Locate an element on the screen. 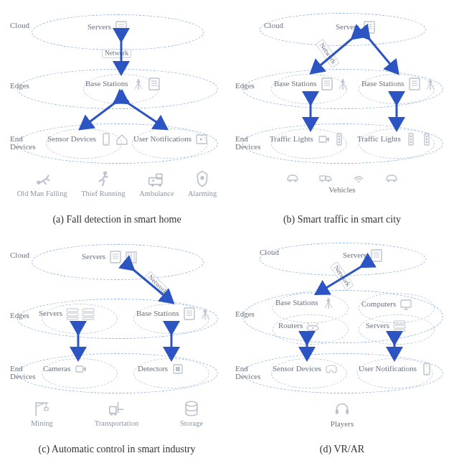  edges-computers: Computers is located at coordinates (387, 304).